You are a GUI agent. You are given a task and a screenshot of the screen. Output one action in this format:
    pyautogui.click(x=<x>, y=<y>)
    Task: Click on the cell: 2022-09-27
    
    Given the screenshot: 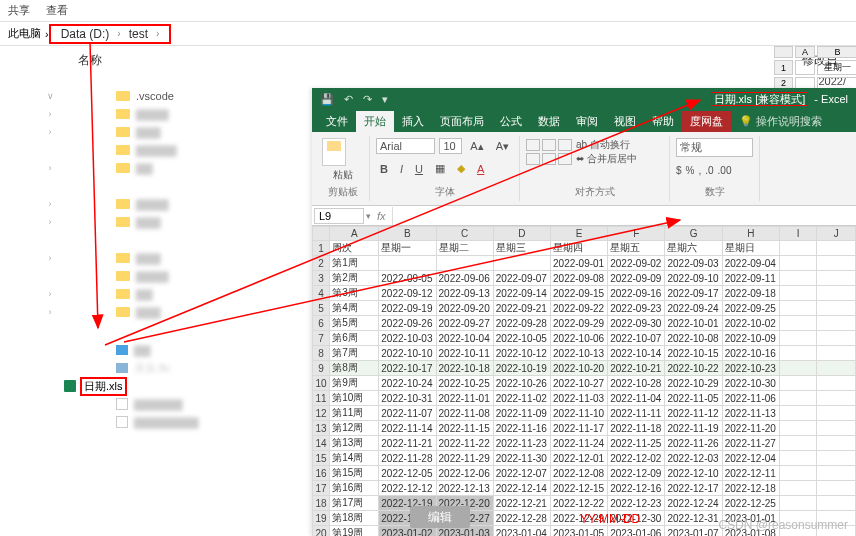 What is the action you would take?
    pyautogui.click(x=464, y=324)
    